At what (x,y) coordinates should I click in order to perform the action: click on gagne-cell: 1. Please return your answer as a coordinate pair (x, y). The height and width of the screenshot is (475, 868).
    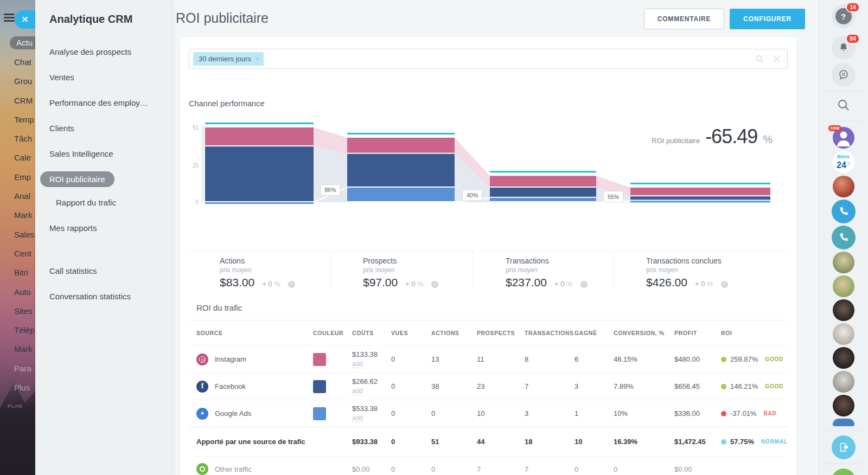
    Looking at the image, I should click on (594, 413).